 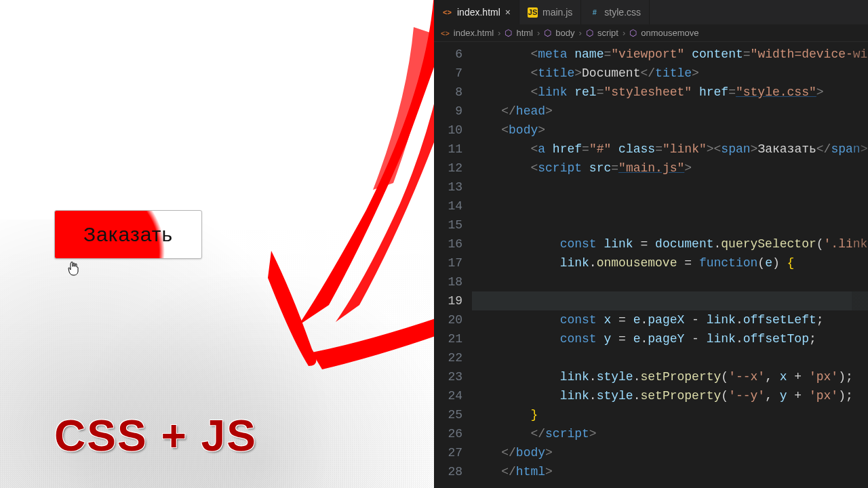 I want to click on code-line: <title>Document</title>, so click(x=670, y=73).